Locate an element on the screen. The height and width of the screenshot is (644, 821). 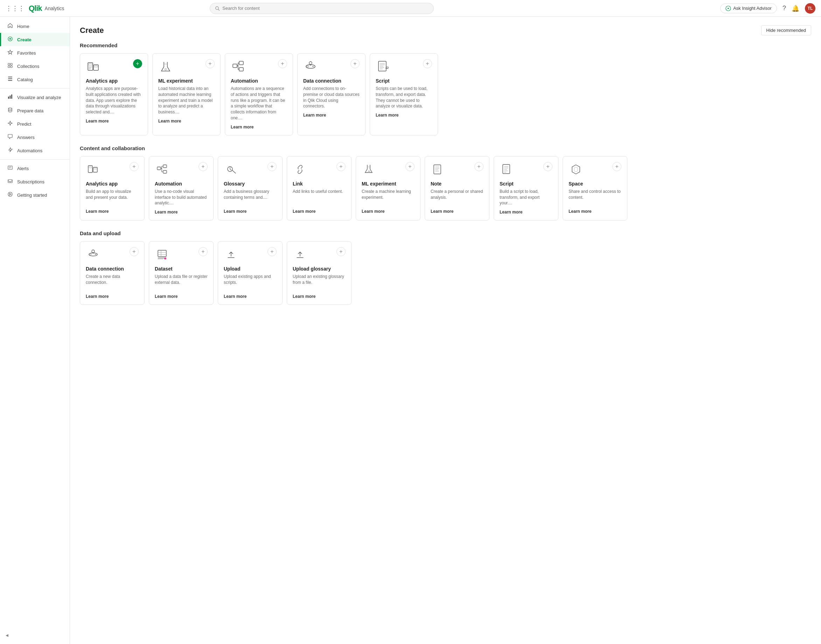
sidebar-item-favorites: Favorites is located at coordinates (35, 53).